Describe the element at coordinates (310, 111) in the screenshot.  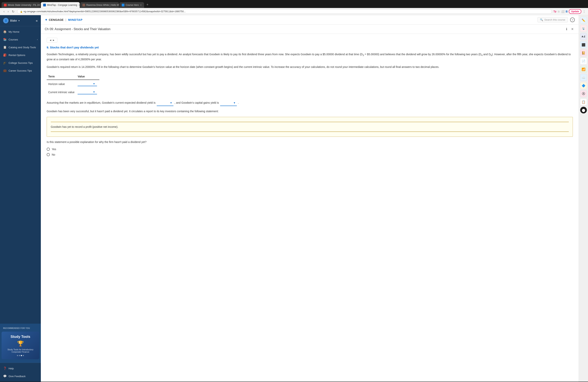
I see `statement-intro: Goodwin has been very successful, but it…` at that location.